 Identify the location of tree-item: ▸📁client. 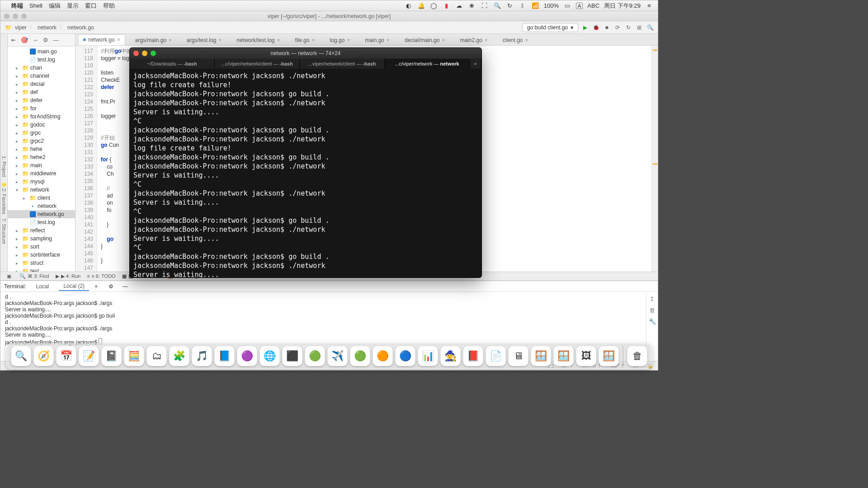
(42, 198).